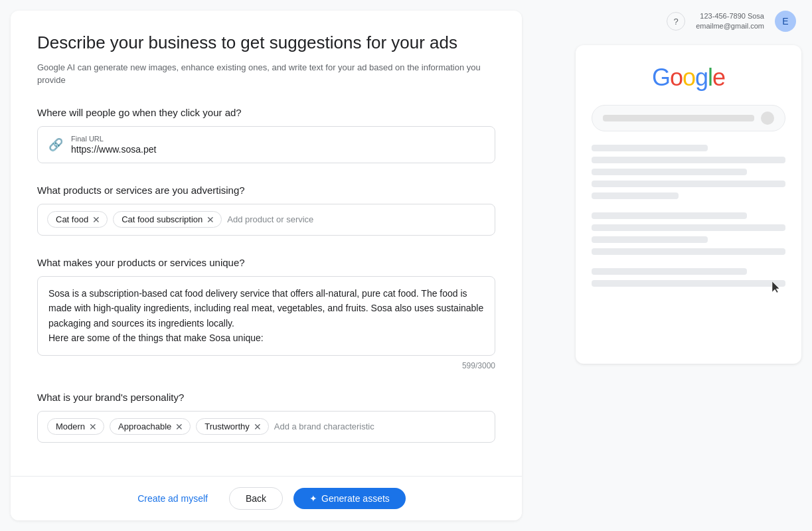 Image resolution: width=812 pixels, height=531 pixels. I want to click on remove-cat-food-subscription-button: ✕, so click(210, 220).